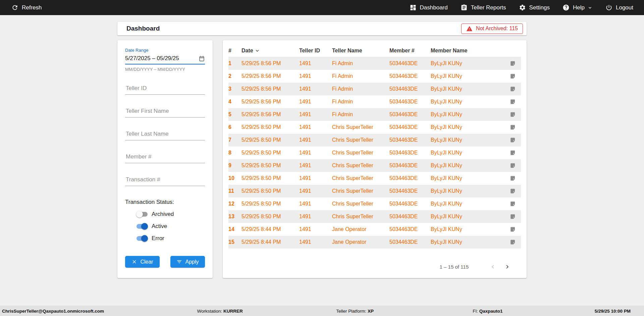 This screenshot has height=316, width=644. Describe the element at coordinates (534, 7) in the screenshot. I see `nav-settings: Settings` at that location.